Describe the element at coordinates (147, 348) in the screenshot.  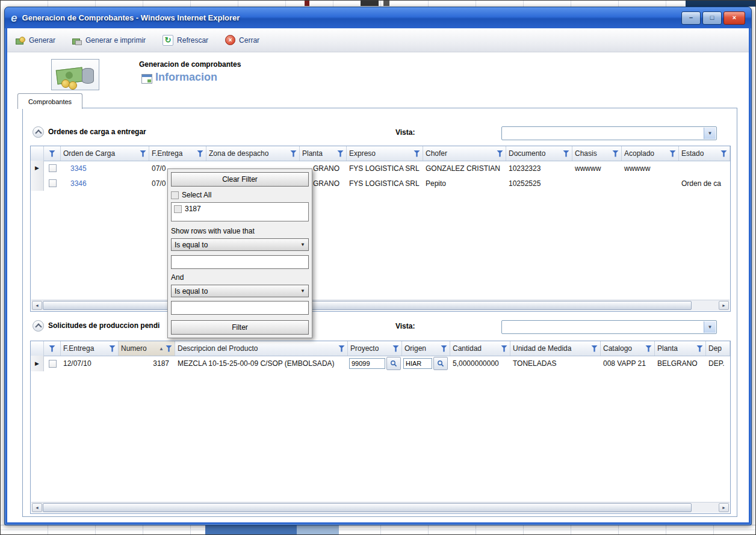
I see `column-header-numero: Numero▲` at that location.